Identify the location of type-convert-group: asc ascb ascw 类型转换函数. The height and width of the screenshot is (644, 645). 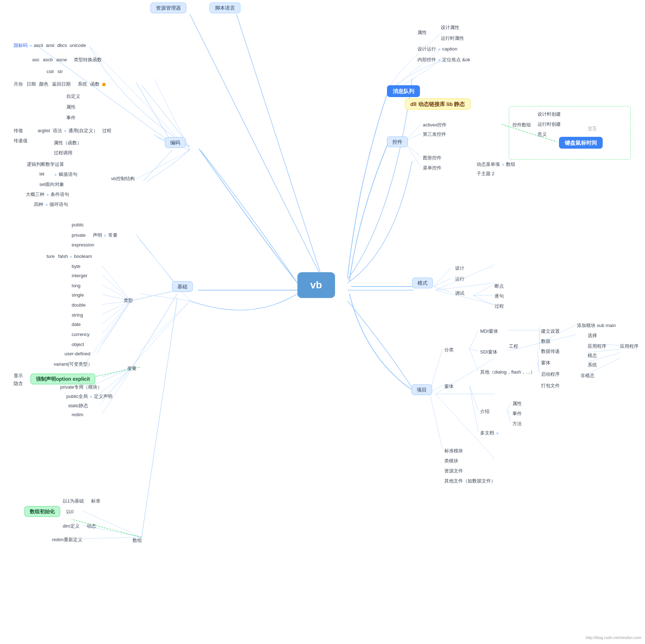
(67, 60).